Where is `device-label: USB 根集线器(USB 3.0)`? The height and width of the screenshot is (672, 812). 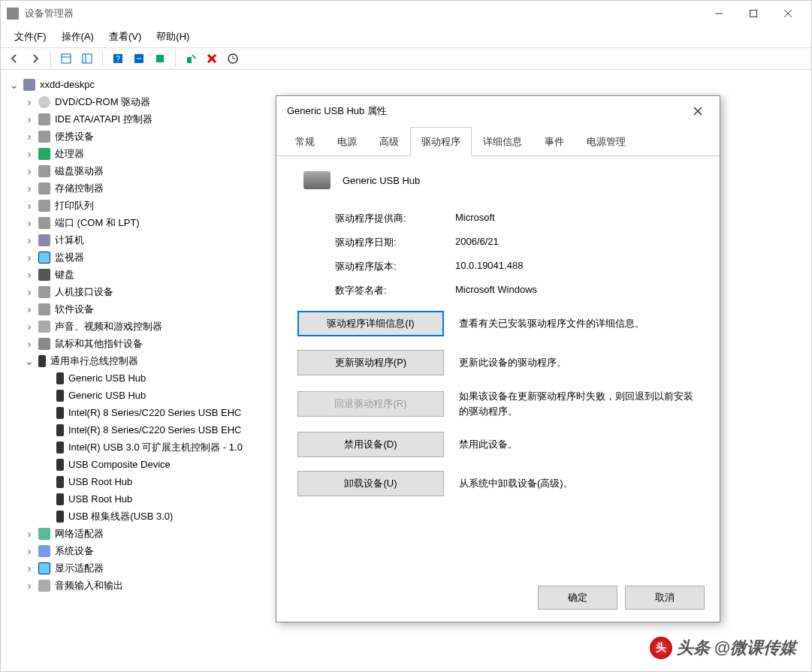
device-label: USB 根集线器(USB 3.0) is located at coordinates (120, 517).